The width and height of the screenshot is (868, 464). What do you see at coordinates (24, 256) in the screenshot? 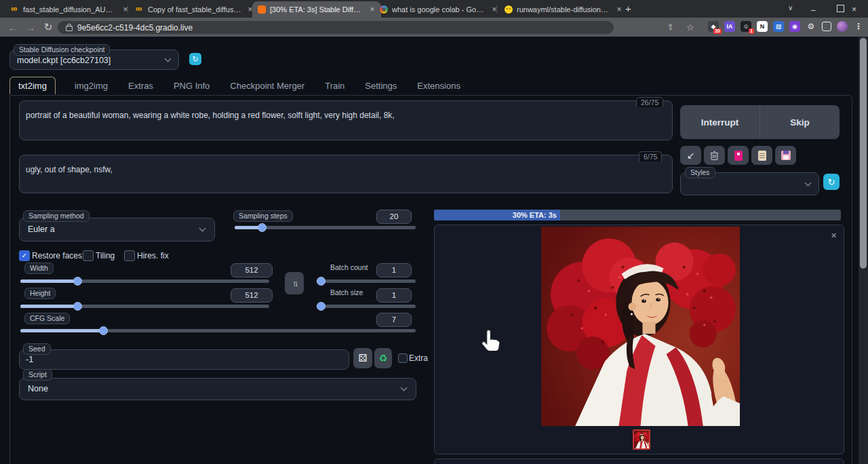
I see `restore-faces-checkbox: ✓` at bounding box center [24, 256].